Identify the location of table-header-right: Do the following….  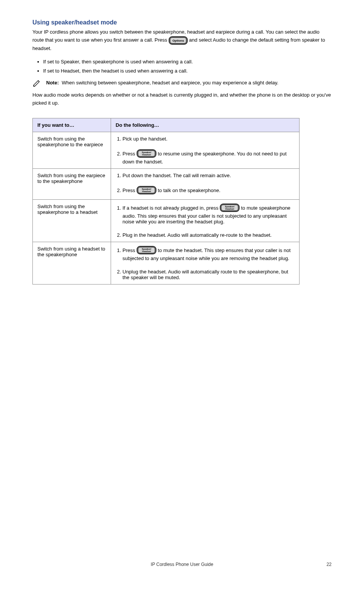
(205, 125).